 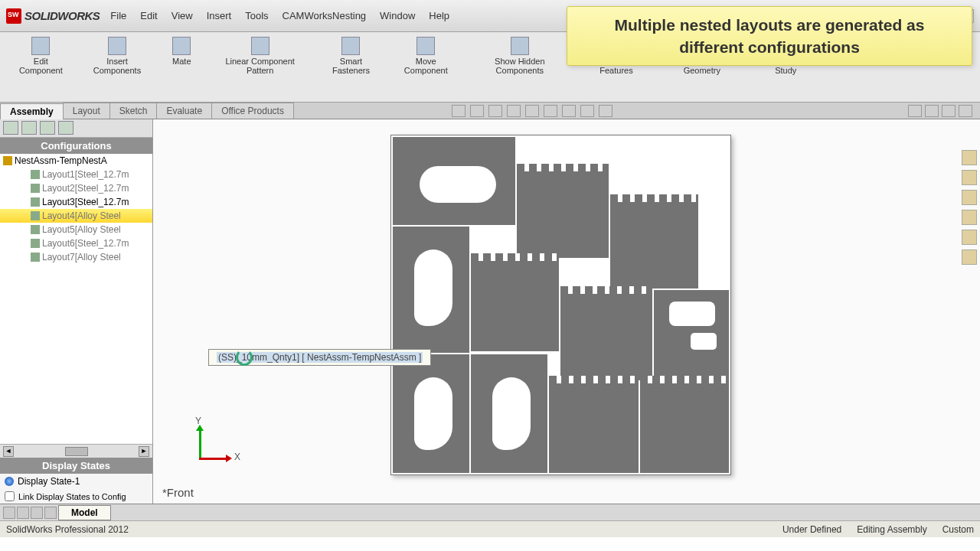 What do you see at coordinates (144, 452) in the screenshot?
I see `scroll-right-icon: ►` at bounding box center [144, 452].